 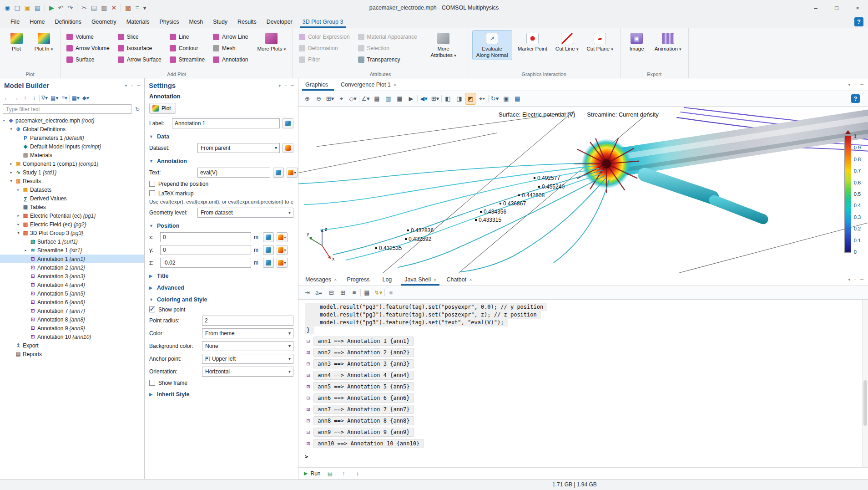 I want to click on refresh-filter-icon: ↻, so click(x=137, y=109).